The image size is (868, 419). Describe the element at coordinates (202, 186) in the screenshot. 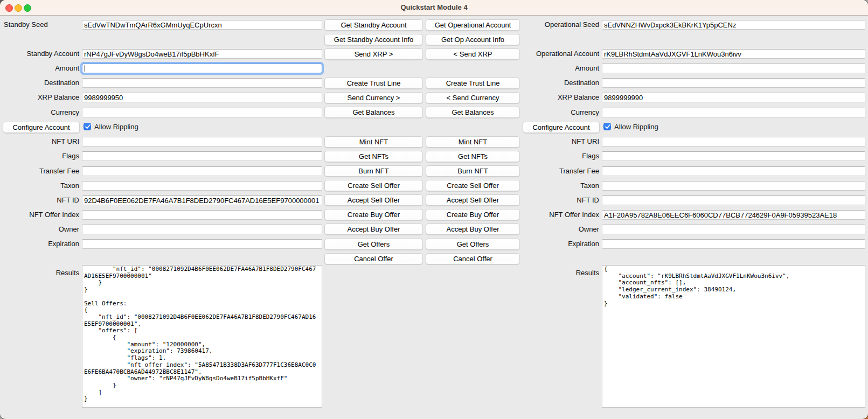

I see `standby-taxon-input` at that location.